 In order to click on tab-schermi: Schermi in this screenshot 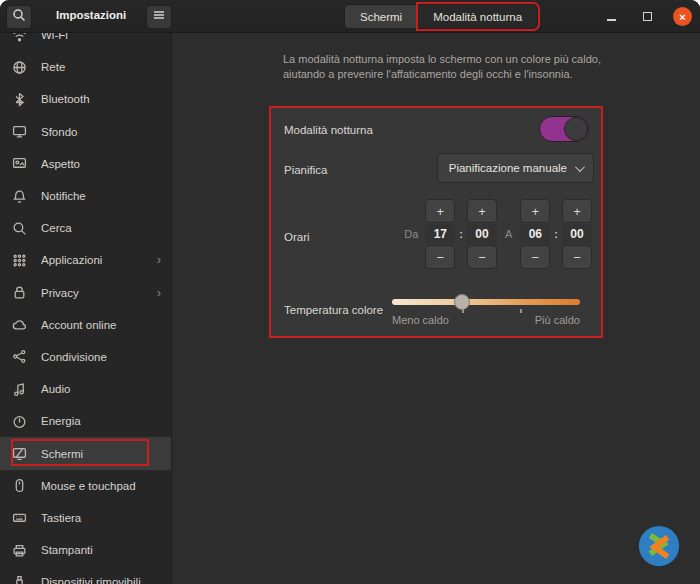, I will do `click(381, 16)`.